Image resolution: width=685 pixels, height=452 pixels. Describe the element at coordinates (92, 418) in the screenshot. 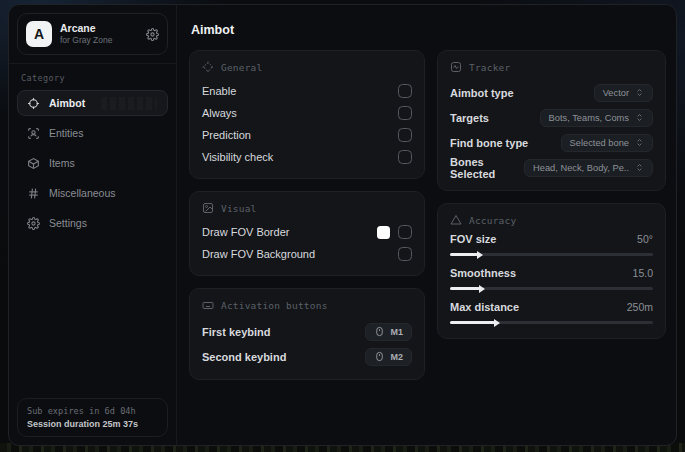

I see `subscription-info-card: Sub expires in 6d 04h Session duration 2…` at that location.